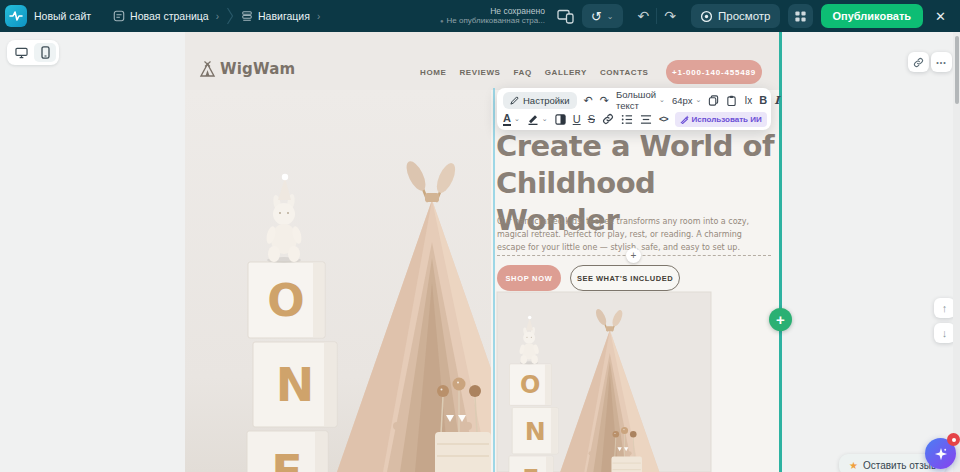 The height and width of the screenshot is (472, 960). I want to click on font-color-dropdown: A ⌄, so click(512, 120).